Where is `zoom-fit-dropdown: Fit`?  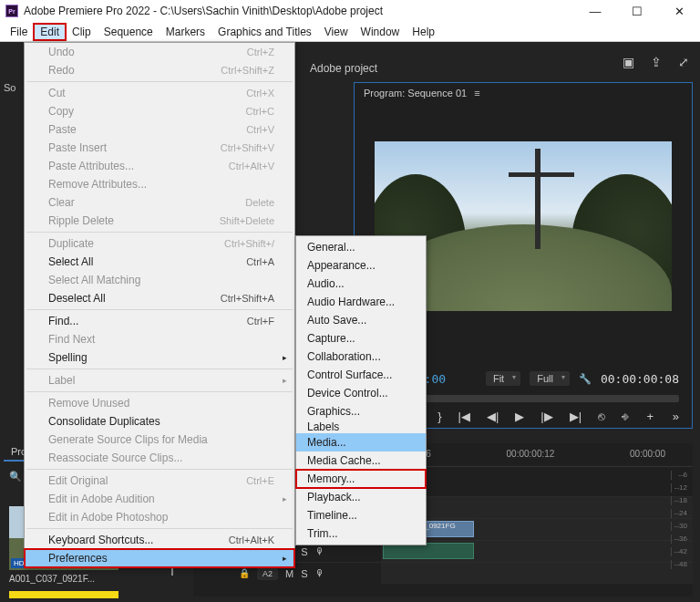
zoom-fit-dropdown: Fit is located at coordinates (503, 379).